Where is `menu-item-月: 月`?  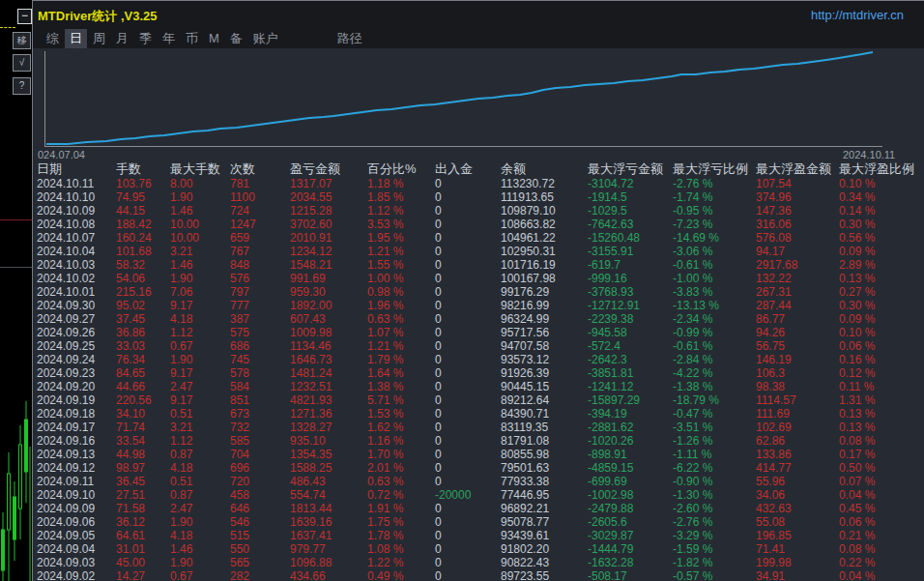 menu-item-月: 月 is located at coordinates (122, 39).